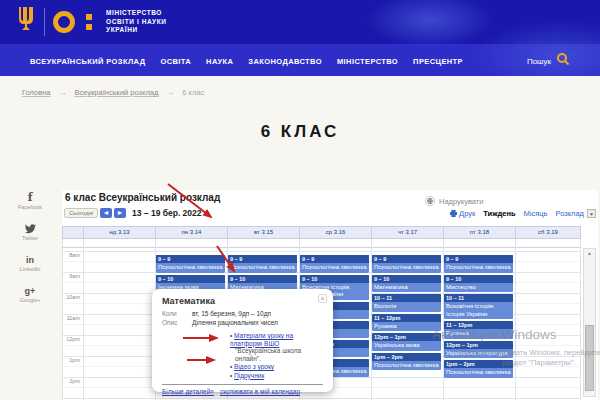 This screenshot has width=600, height=400. I want to click on breadcrumb-arrow-icon: →, so click(63, 92).